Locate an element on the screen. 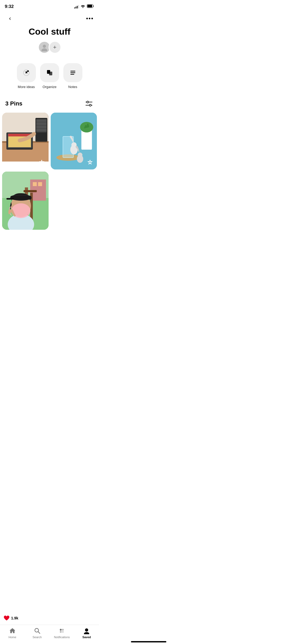 This screenshot has width=297, height=644. back-button: ‹ is located at coordinates (10, 19).